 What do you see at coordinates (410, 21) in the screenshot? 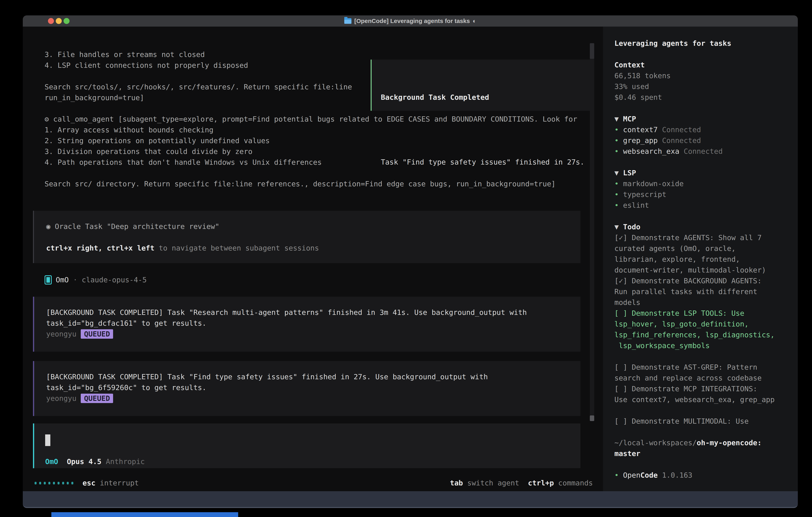
I see `window-title: [OpenCode] Leveraging agents for tasks ◐` at bounding box center [410, 21].